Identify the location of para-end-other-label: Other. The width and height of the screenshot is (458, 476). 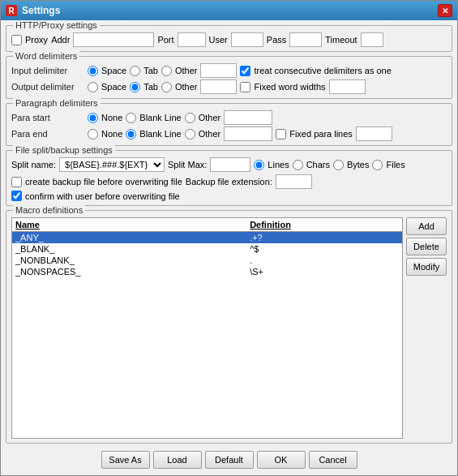
(210, 134).